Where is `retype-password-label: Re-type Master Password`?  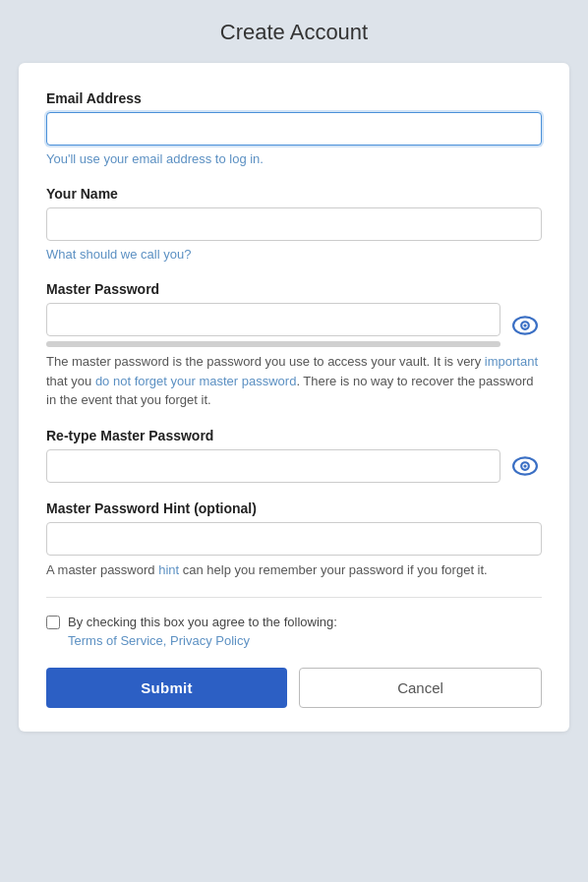
retype-password-label: Re-type Master Password is located at coordinates (294, 436).